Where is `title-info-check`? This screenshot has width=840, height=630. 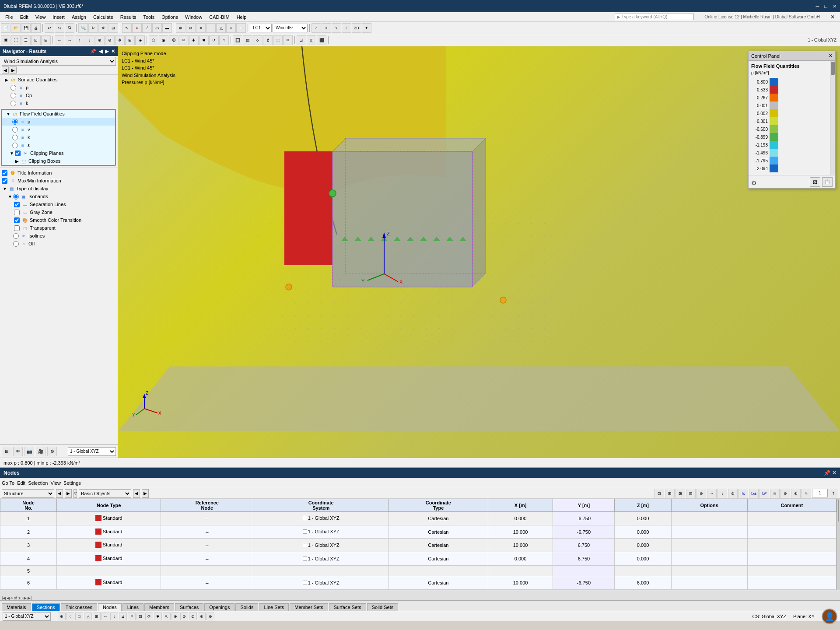
title-info-check is located at coordinates (4, 173).